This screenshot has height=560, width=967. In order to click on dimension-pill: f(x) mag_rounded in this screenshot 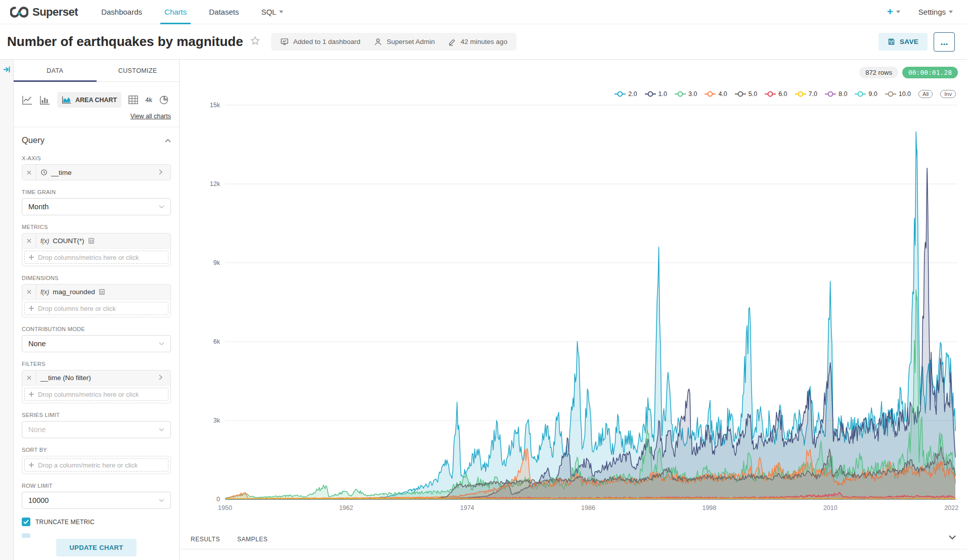, I will do `click(96, 292)`.